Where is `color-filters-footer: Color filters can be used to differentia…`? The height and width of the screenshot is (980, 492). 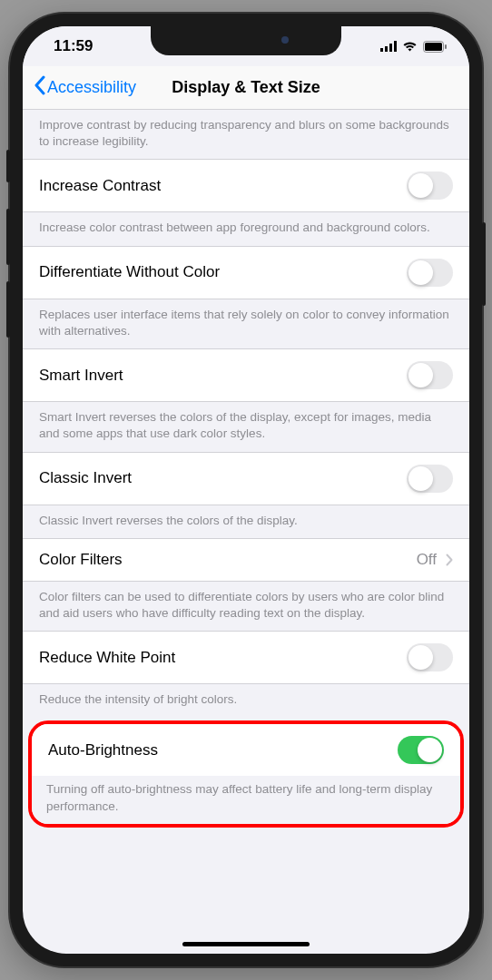 color-filters-footer: Color filters can be used to differentia… is located at coordinates (246, 606).